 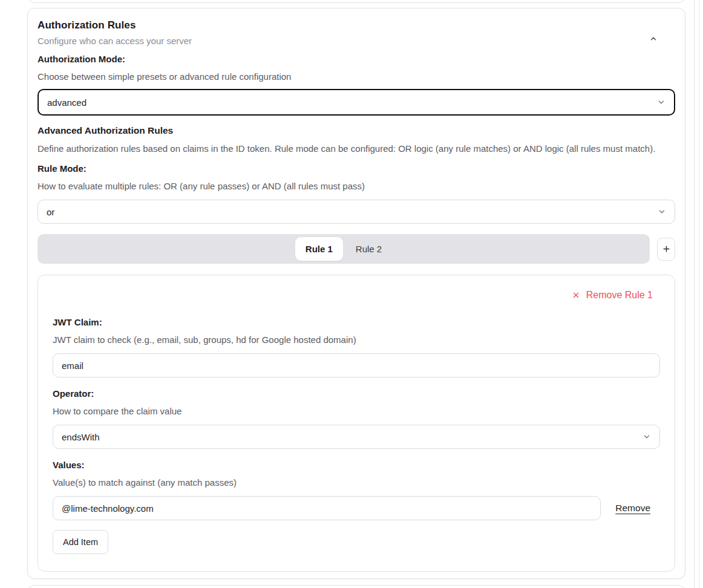 What do you see at coordinates (356, 1) in the screenshot?
I see `previous-card-edge` at bounding box center [356, 1].